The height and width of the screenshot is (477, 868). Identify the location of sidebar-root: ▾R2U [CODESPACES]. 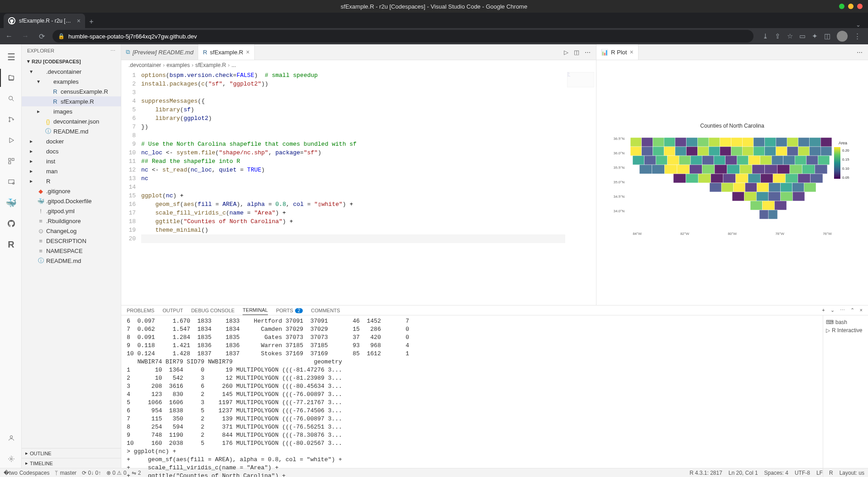
(72, 62).